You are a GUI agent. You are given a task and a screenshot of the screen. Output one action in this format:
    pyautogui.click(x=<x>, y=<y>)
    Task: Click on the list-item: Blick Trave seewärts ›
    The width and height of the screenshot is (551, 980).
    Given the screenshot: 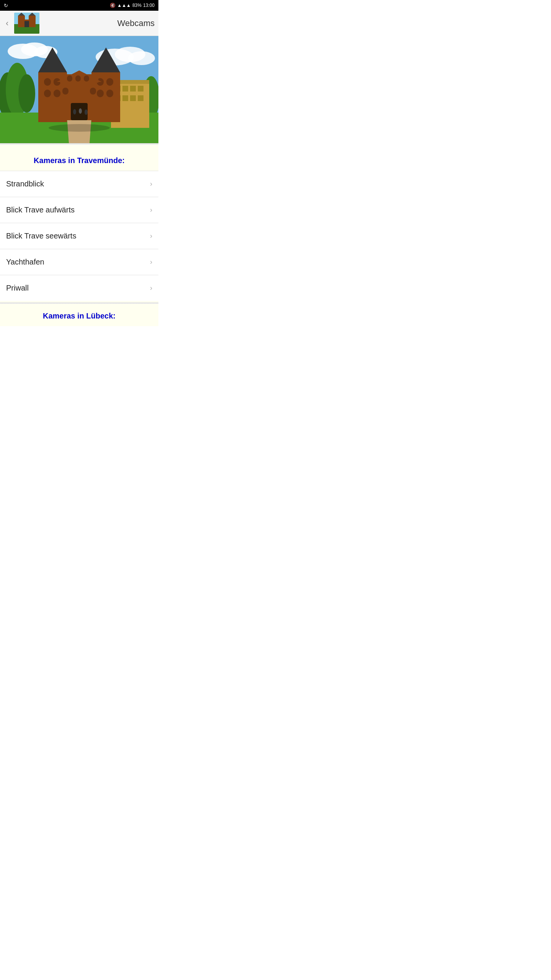 What is the action you would take?
    pyautogui.click(x=79, y=236)
    